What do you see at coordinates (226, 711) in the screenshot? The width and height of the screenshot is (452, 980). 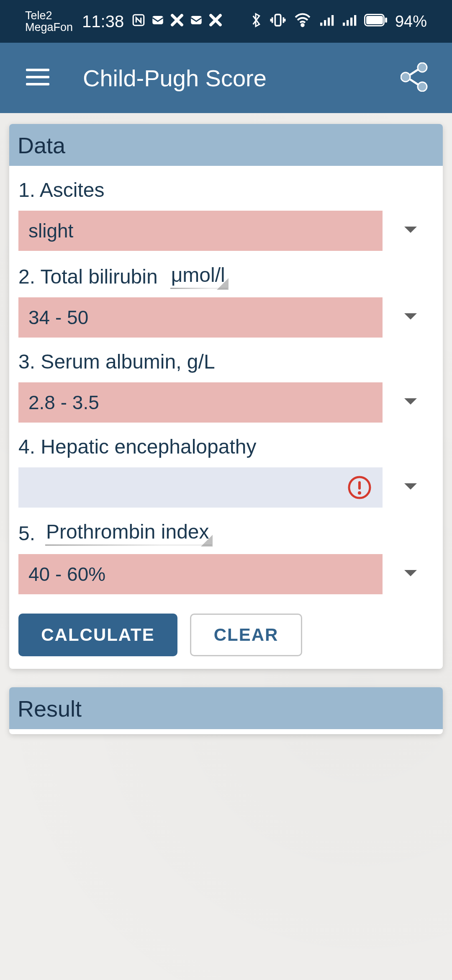 I see `result-card: Result` at bounding box center [226, 711].